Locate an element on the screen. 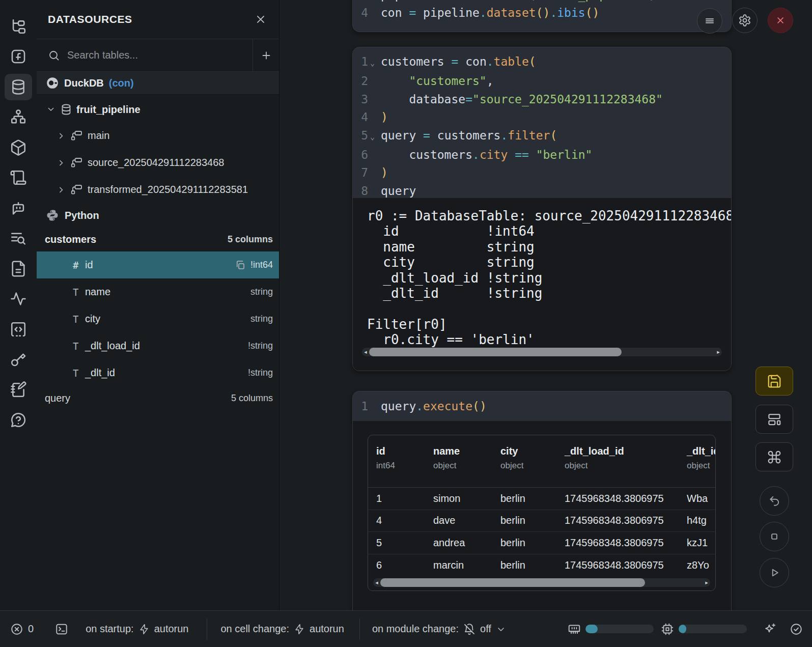  undo-icon is located at coordinates (774, 501).